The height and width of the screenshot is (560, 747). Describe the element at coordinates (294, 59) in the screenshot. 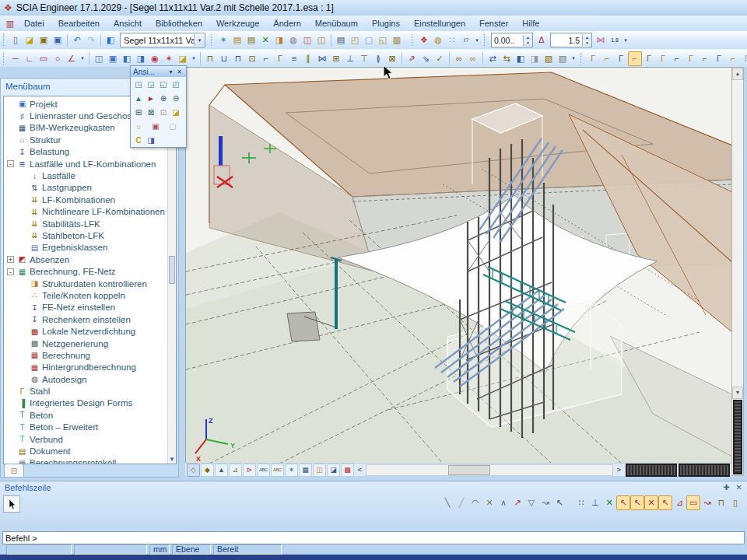

I see `slab-icon: ≡` at that location.